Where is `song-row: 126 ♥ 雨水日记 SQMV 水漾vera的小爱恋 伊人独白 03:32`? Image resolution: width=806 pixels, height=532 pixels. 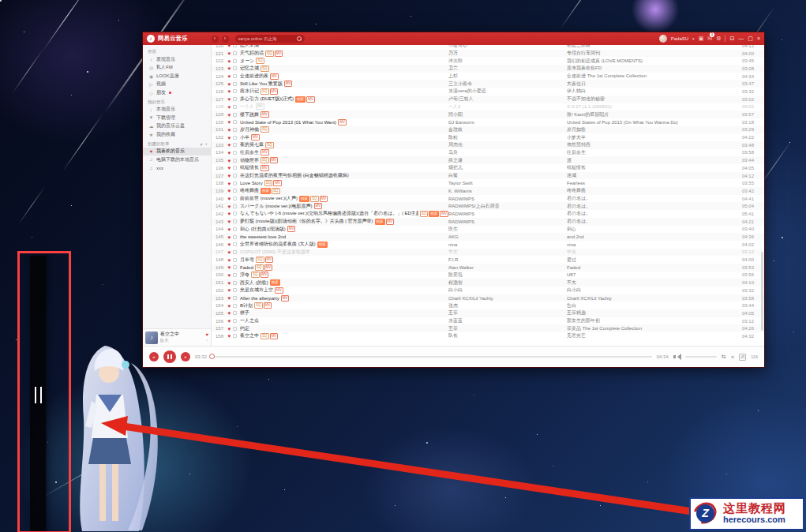
song-row: 126 ♥ 雨水日记 SQMV 水漾vera的小爱恋 伊人独白 03:32 is located at coordinates (488, 92).